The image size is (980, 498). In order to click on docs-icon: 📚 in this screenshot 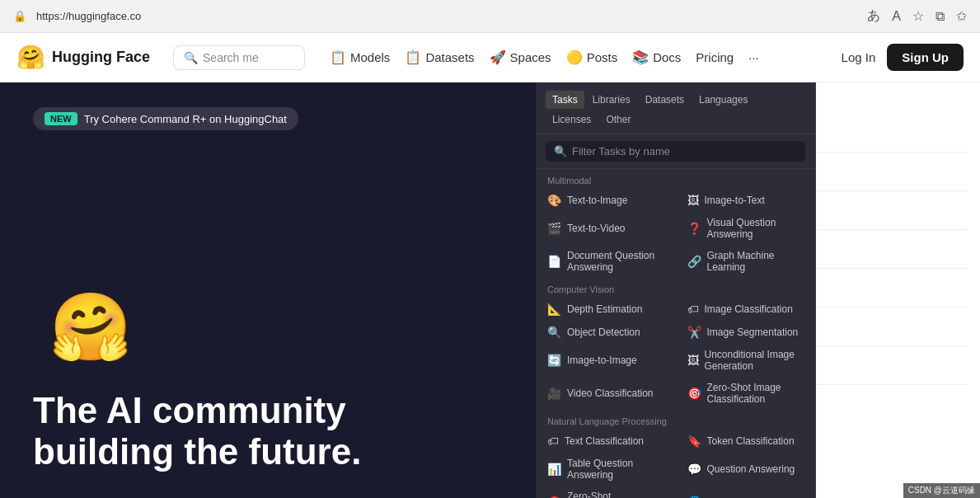, I will do `click(640, 58)`.